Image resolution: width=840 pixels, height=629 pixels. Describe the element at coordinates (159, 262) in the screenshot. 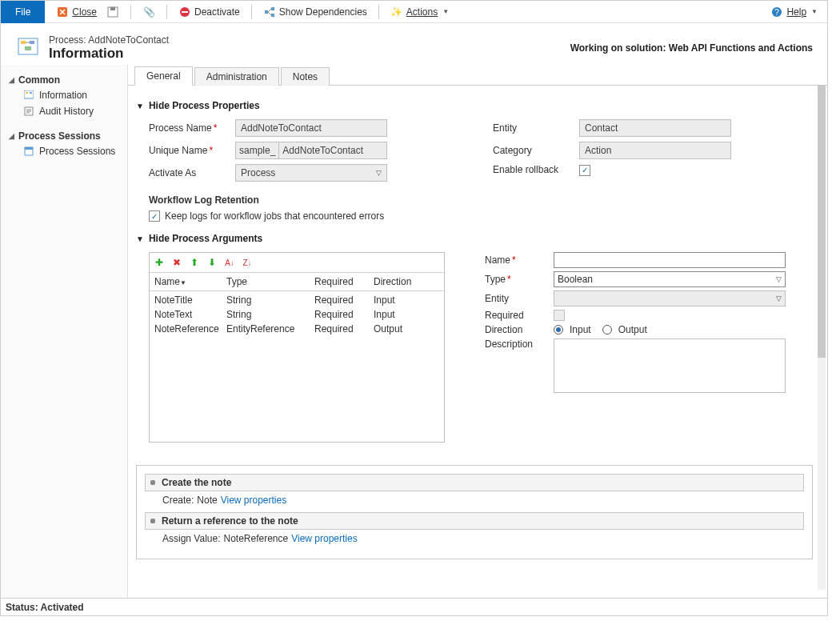

I see `add-argument-button: ✚` at that location.